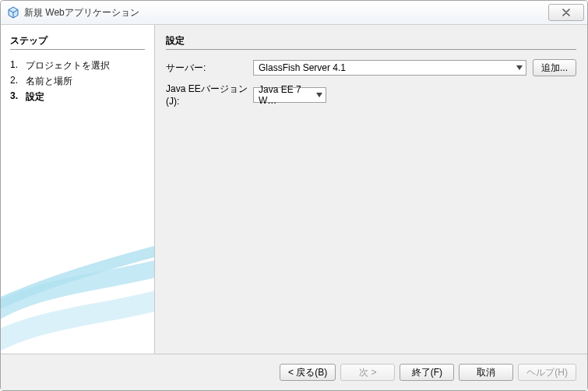 Image resolution: width=588 pixels, height=391 pixels. Describe the element at coordinates (18, 65) in the screenshot. I see `step-number: 1.` at that location.